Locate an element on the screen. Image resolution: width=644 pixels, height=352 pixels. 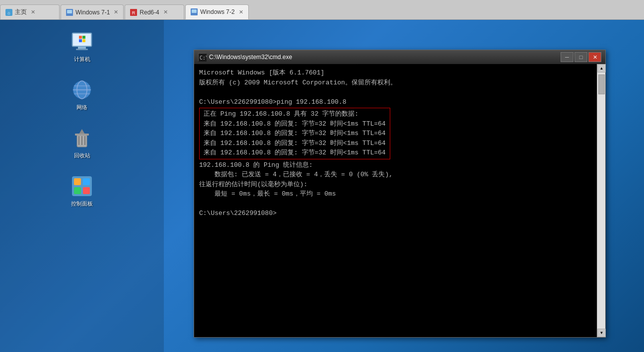
tab-red6-4-label: Red6-4 is located at coordinates (149, 12).